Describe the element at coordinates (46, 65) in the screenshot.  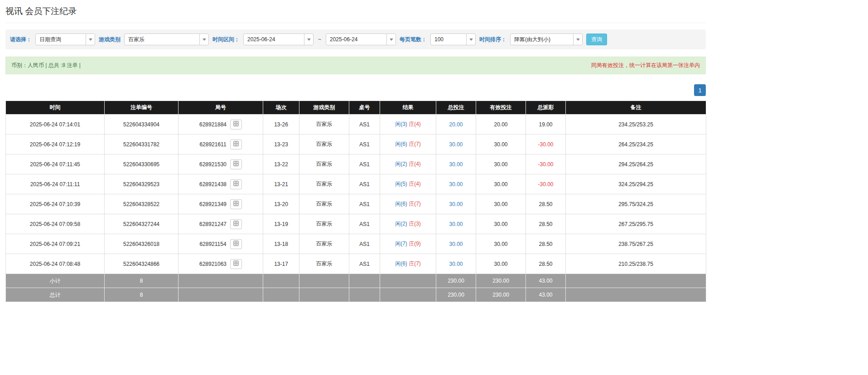
I see `summary-currency-count: 币别：人民币 | 总共 :8 注单 |` at that location.